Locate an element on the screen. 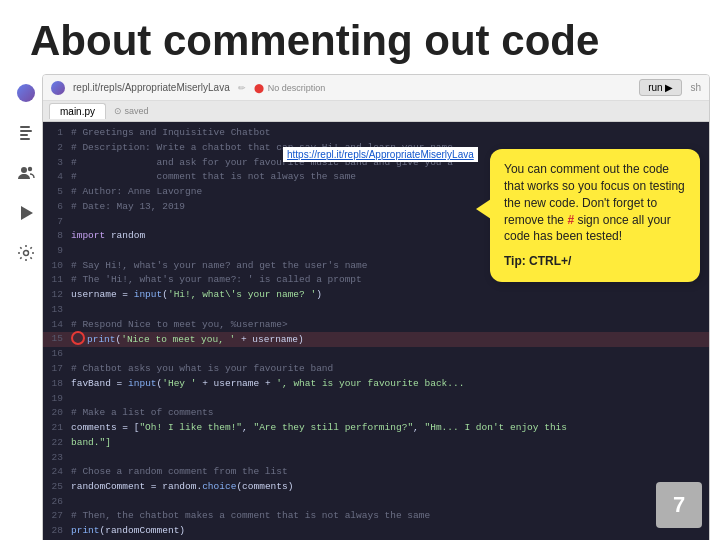  code-line-12: 12 username = input('Hi!, what\'s your n… is located at coordinates (376, 296).